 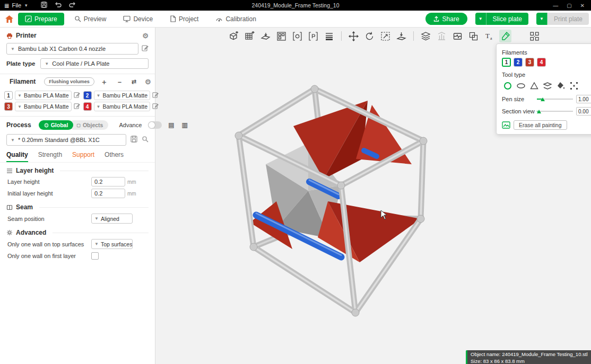 What do you see at coordinates (122, 95) in the screenshot?
I see `filament-2-select: ▼ Bambu PLA Matte` at bounding box center [122, 95].